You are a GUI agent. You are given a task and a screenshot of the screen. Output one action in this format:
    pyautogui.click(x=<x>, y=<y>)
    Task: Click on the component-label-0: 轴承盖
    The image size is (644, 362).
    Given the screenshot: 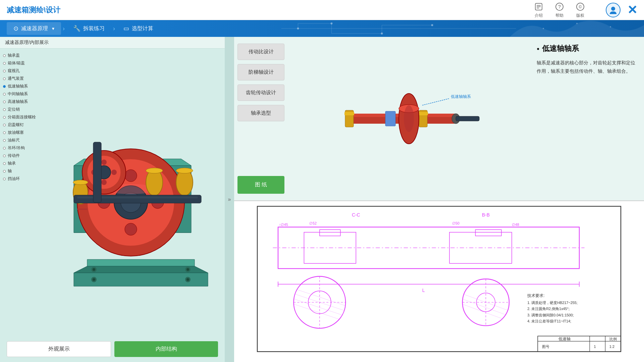 What is the action you would take?
    pyautogui.click(x=14, y=56)
    